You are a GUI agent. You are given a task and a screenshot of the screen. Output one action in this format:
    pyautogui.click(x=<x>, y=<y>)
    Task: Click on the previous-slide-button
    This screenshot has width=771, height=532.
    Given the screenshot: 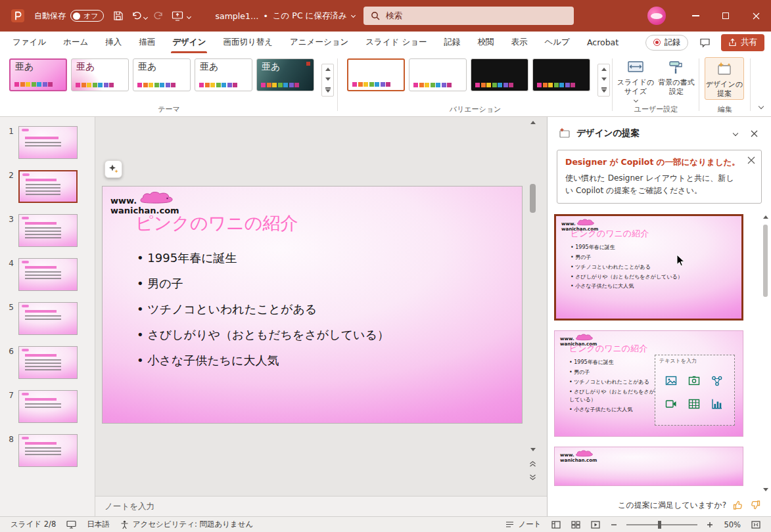 What is the action you would take?
    pyautogui.click(x=532, y=464)
    